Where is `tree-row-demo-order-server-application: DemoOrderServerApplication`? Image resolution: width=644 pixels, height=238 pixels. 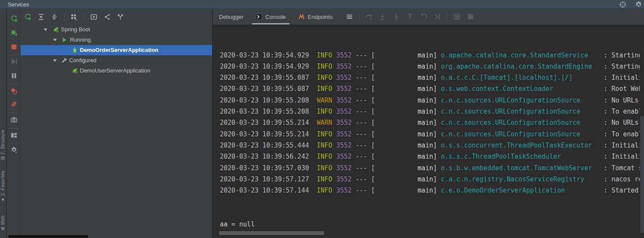 tree-row-demo-order-server-application: DemoOrderServerApplication is located at coordinates (116, 50).